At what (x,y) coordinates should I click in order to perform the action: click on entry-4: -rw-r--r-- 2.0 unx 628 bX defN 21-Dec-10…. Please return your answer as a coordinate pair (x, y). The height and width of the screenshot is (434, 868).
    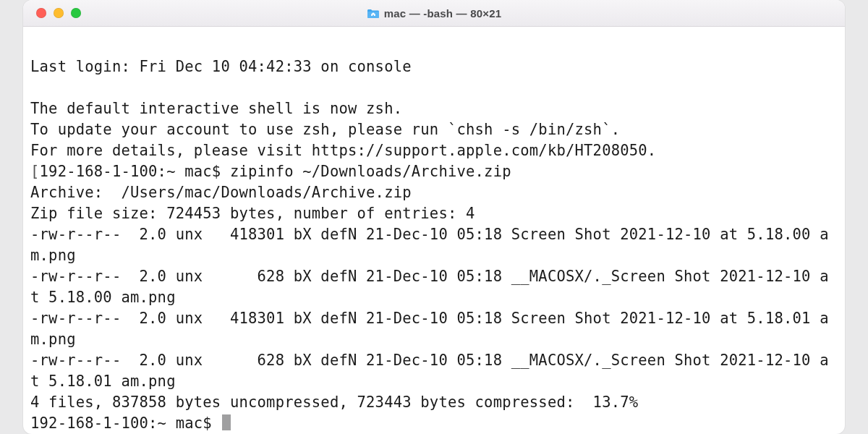
    Looking at the image, I should click on (430, 370).